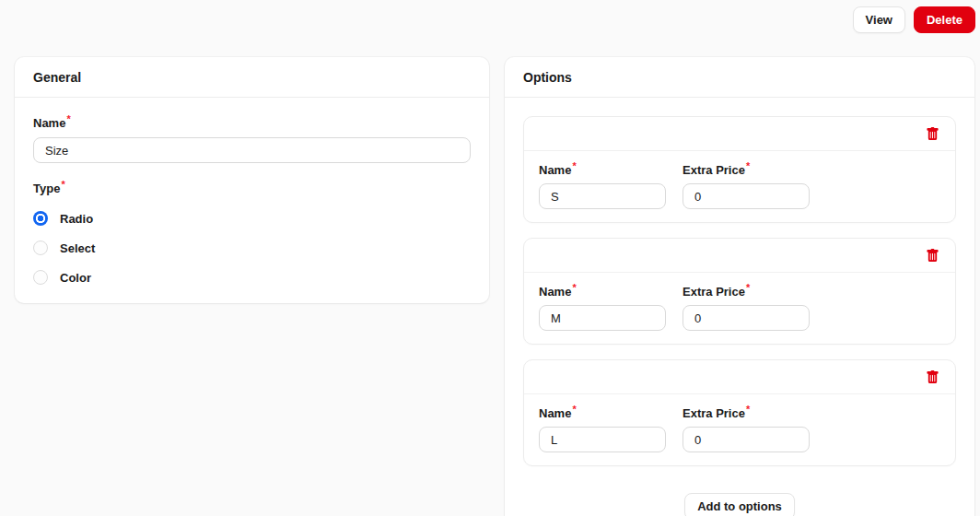  I want to click on general-name-input, so click(252, 150).